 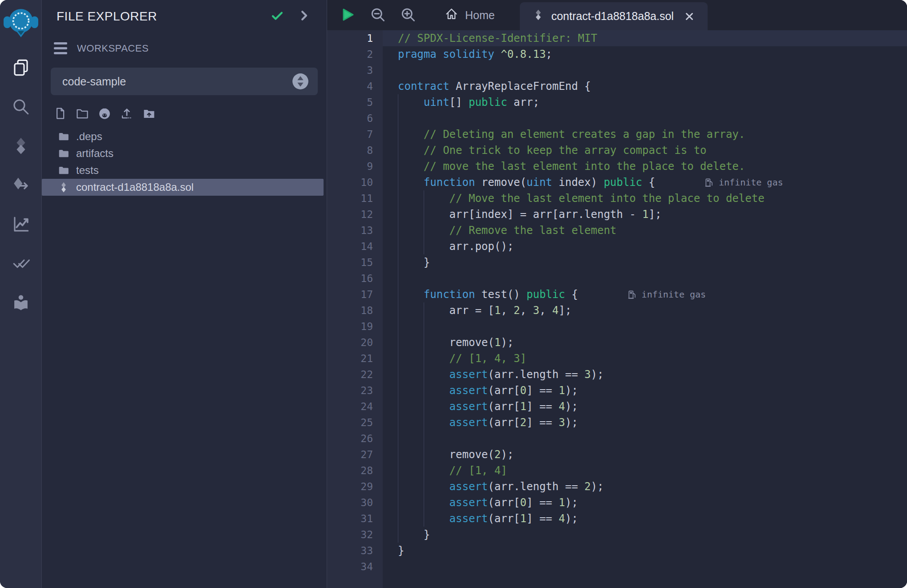 What do you see at coordinates (645, 342) in the screenshot?
I see `code-line-20: remove(1);` at bounding box center [645, 342].